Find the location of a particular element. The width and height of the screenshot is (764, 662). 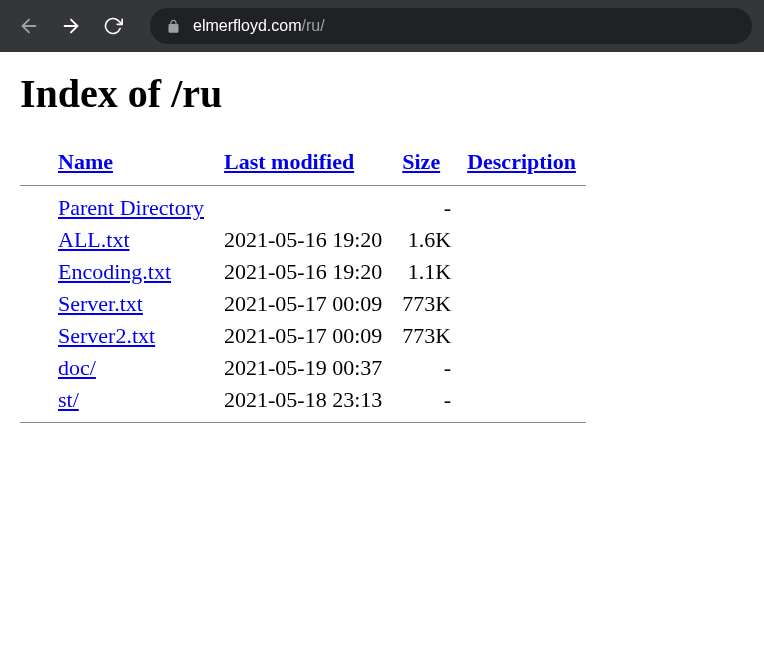

table-row: doc/ 2021-05-19 00:37 - is located at coordinates (303, 368).